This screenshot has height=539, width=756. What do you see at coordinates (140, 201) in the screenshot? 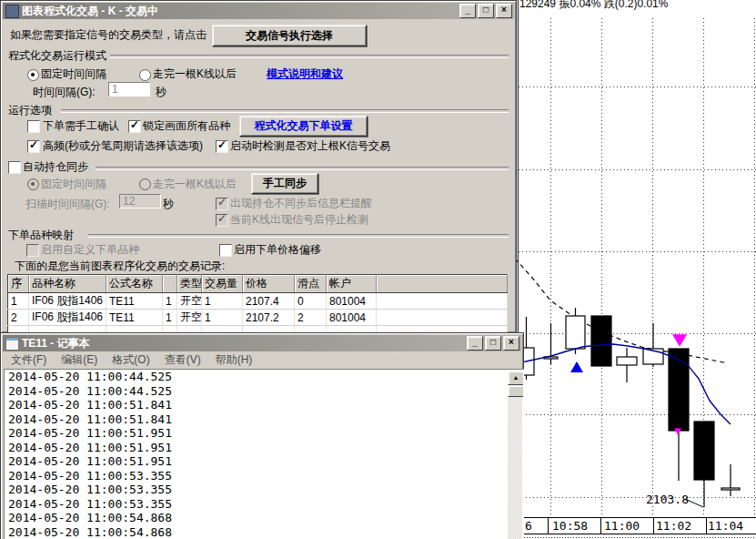
I see `scan-interval-input` at bounding box center [140, 201].